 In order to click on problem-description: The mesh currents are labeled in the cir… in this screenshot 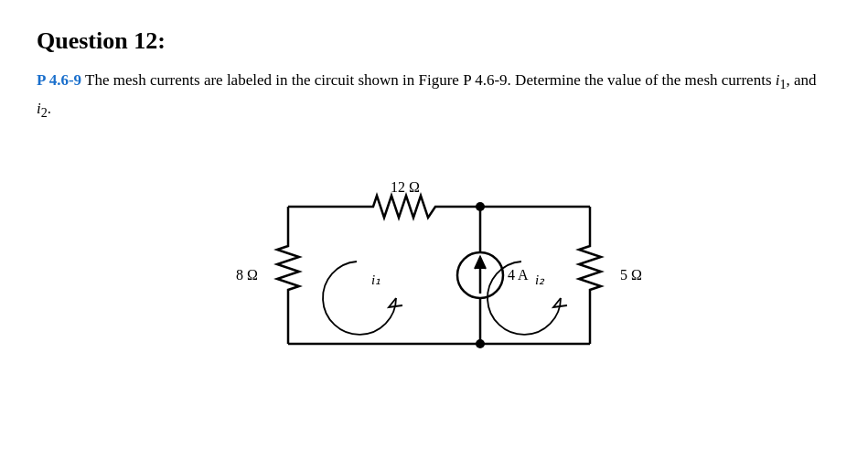, I will do `click(426, 94)`.